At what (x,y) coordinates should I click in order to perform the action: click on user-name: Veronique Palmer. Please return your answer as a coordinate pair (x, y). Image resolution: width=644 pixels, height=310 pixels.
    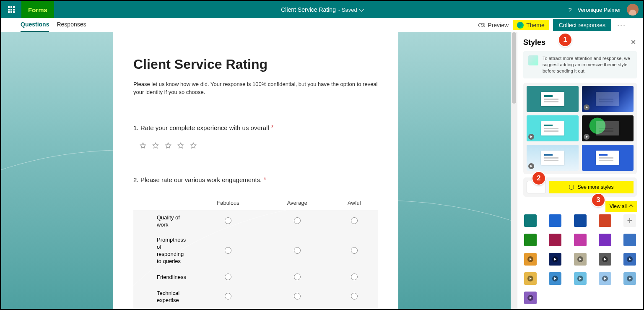
    Looking at the image, I should click on (600, 10).